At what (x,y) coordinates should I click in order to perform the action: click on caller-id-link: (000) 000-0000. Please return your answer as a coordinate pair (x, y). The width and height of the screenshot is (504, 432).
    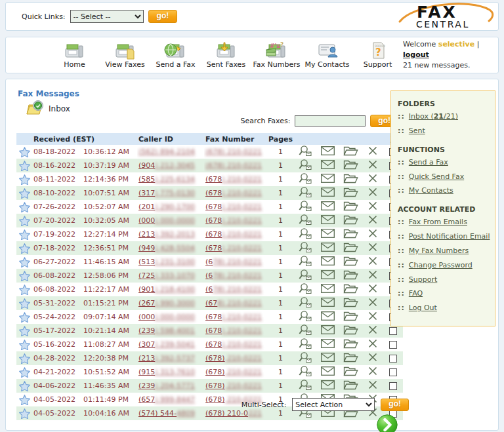
    Looking at the image, I should click on (167, 220).